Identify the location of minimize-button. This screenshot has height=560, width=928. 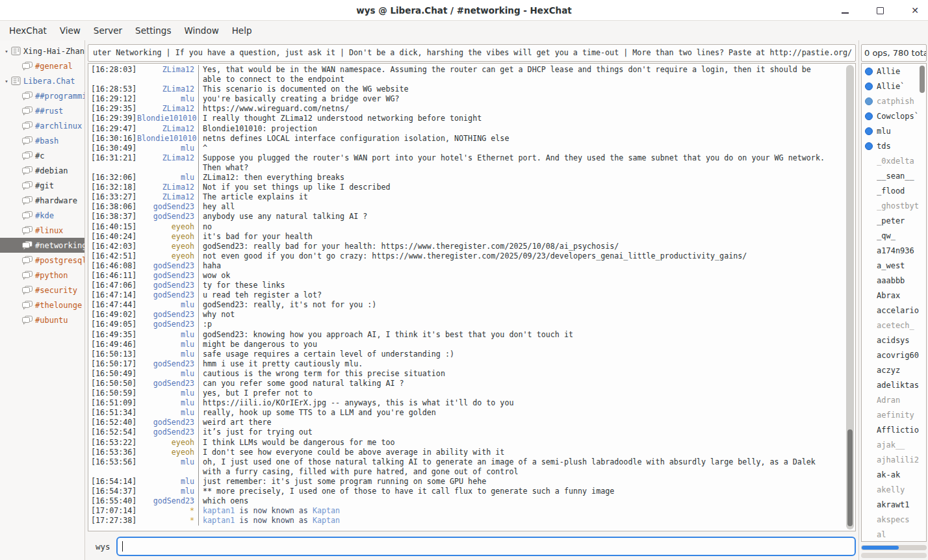
(845, 10).